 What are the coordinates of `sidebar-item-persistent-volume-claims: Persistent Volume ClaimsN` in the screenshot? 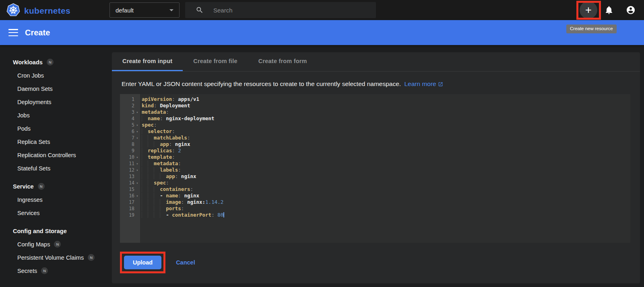 It's located at (56, 257).